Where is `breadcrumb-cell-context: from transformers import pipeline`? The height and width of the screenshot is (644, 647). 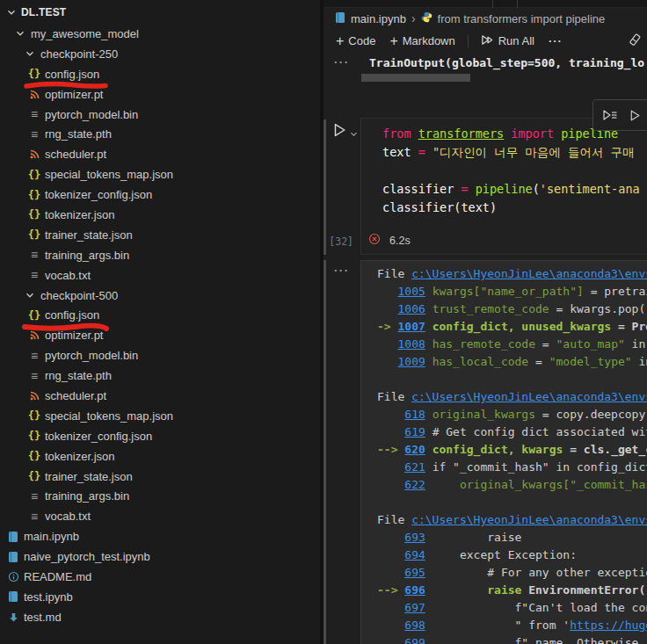
breadcrumb-cell-context: from transformers import pipeline is located at coordinates (522, 19).